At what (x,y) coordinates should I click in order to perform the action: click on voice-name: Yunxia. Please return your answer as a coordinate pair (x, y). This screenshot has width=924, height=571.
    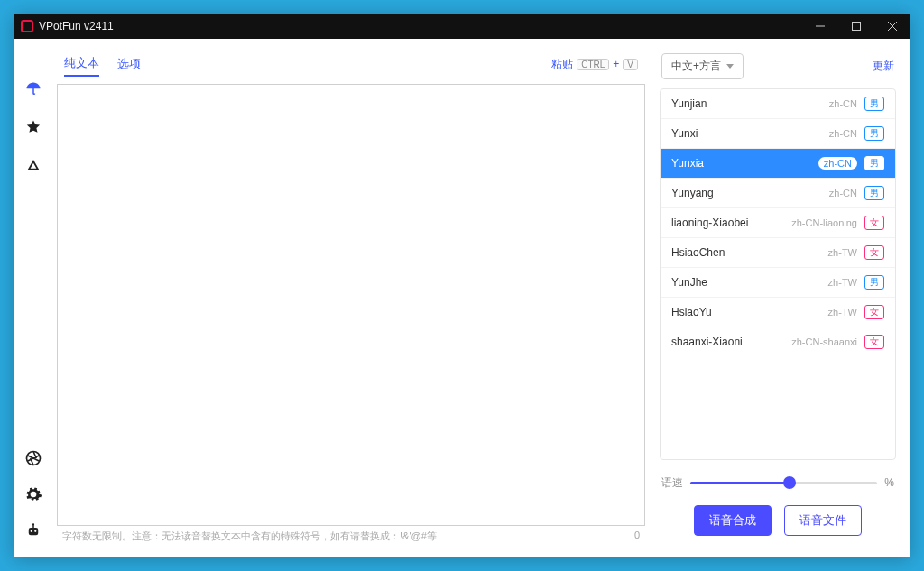
    Looking at the image, I should click on (745, 163).